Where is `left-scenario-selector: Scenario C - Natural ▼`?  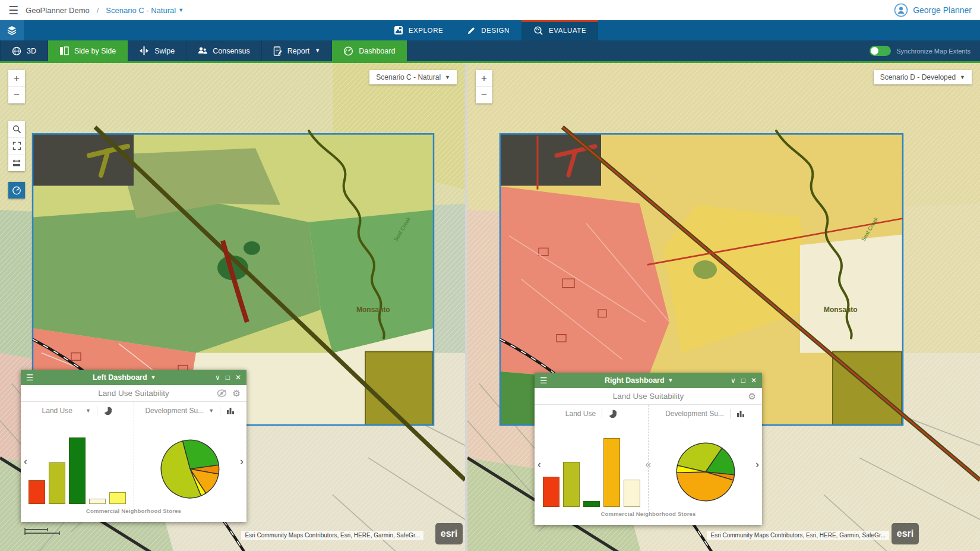 left-scenario-selector: Scenario C - Natural ▼ is located at coordinates (413, 77).